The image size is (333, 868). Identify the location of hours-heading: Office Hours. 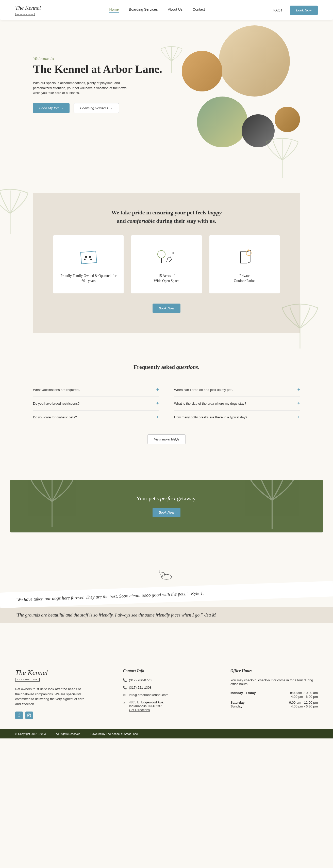
(274, 671).